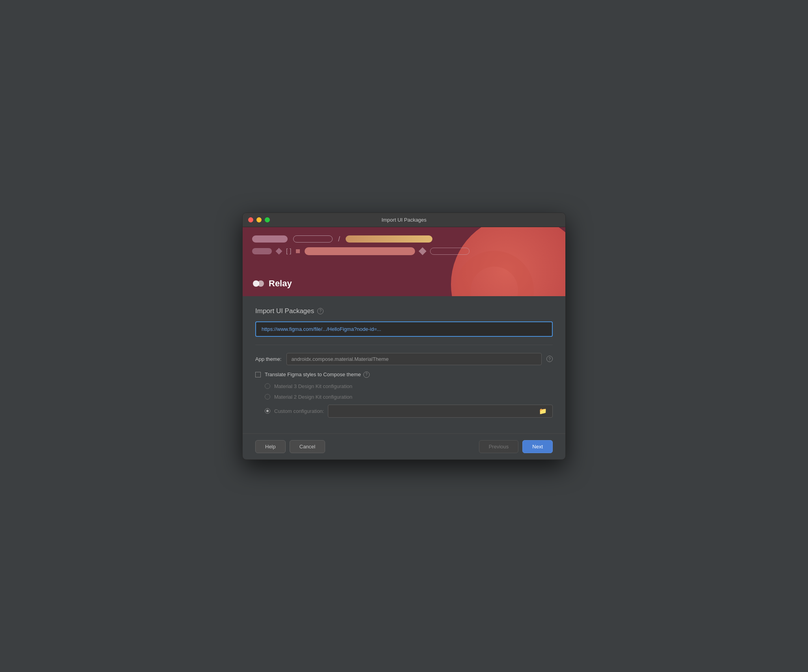 The width and height of the screenshot is (808, 672). Describe the element at coordinates (267, 386) in the screenshot. I see `material3-radio` at that location.